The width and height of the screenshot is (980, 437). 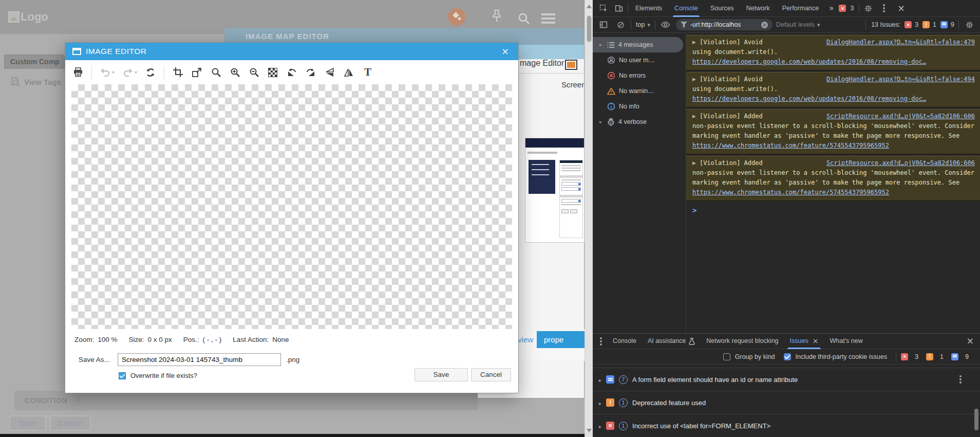 What do you see at coordinates (235, 72) in the screenshot?
I see `zoom-in-button` at bounding box center [235, 72].